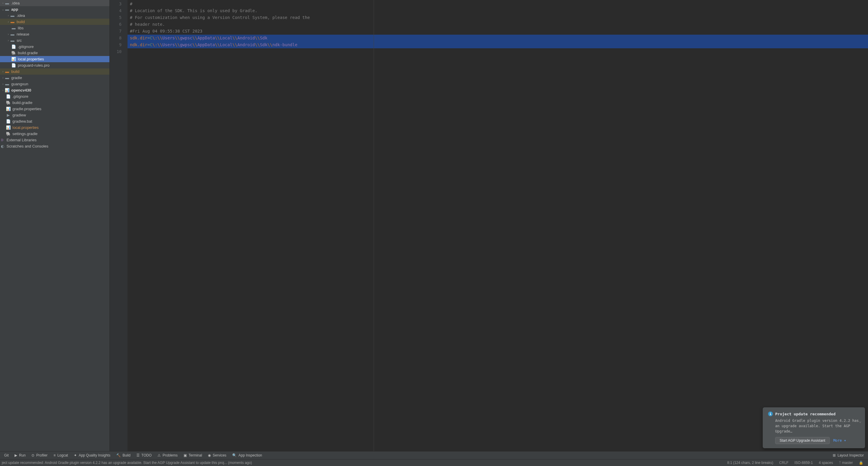 This screenshot has height=466, width=868. Describe the element at coordinates (23, 34) in the screenshot. I see `tree-label: release` at that location.